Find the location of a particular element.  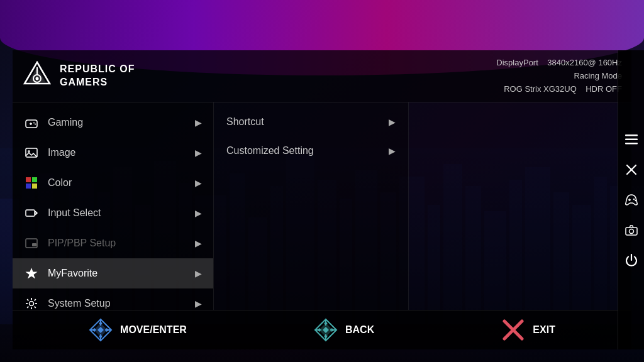

osd-header: REPUBLIC OF GAMERS DisplayPort 3840x2160… is located at coordinates (322, 77).